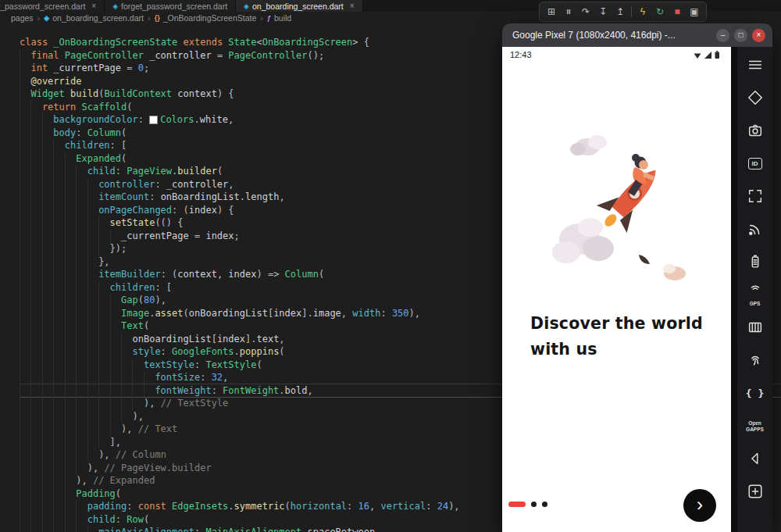  I want to click on code-token: PageController, so click(267, 56).